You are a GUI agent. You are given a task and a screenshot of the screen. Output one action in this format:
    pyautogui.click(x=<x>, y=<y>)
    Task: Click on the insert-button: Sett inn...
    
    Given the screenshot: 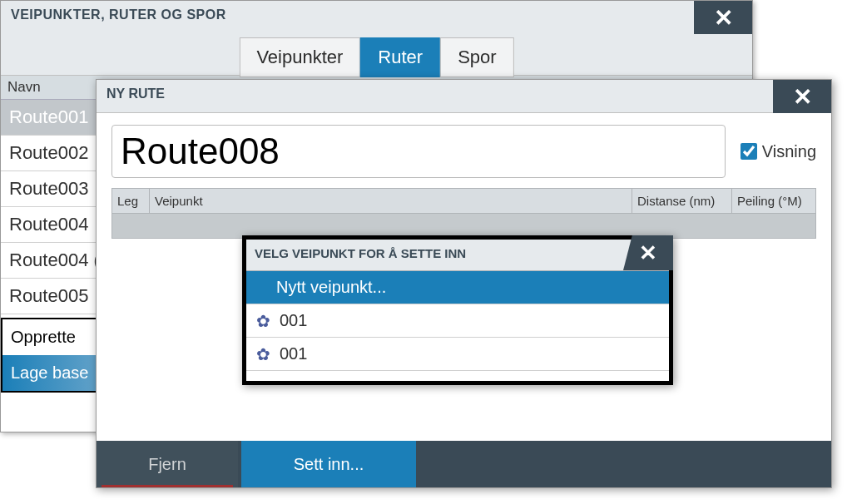 What is the action you would take?
    pyautogui.click(x=329, y=464)
    